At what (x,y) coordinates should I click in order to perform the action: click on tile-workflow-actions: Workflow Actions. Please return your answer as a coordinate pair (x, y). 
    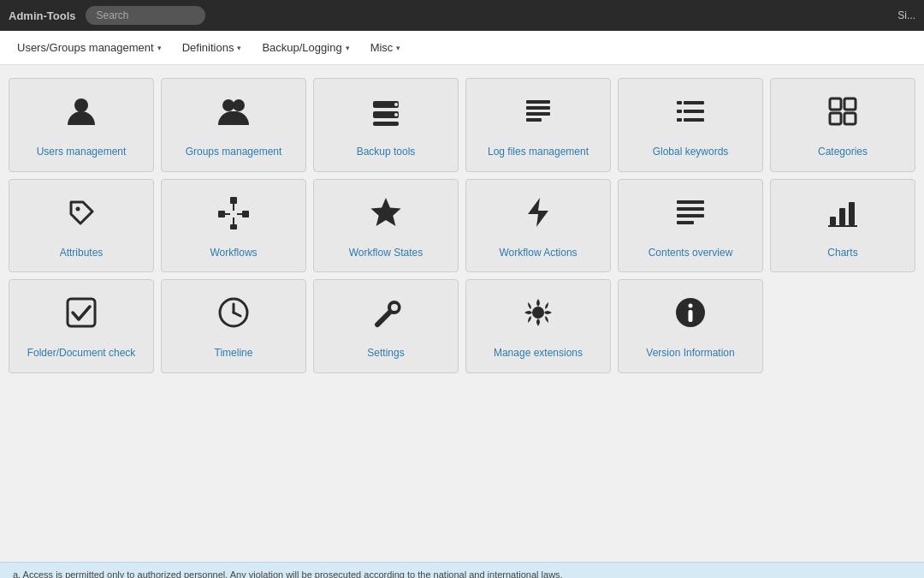
    Looking at the image, I should click on (538, 226).